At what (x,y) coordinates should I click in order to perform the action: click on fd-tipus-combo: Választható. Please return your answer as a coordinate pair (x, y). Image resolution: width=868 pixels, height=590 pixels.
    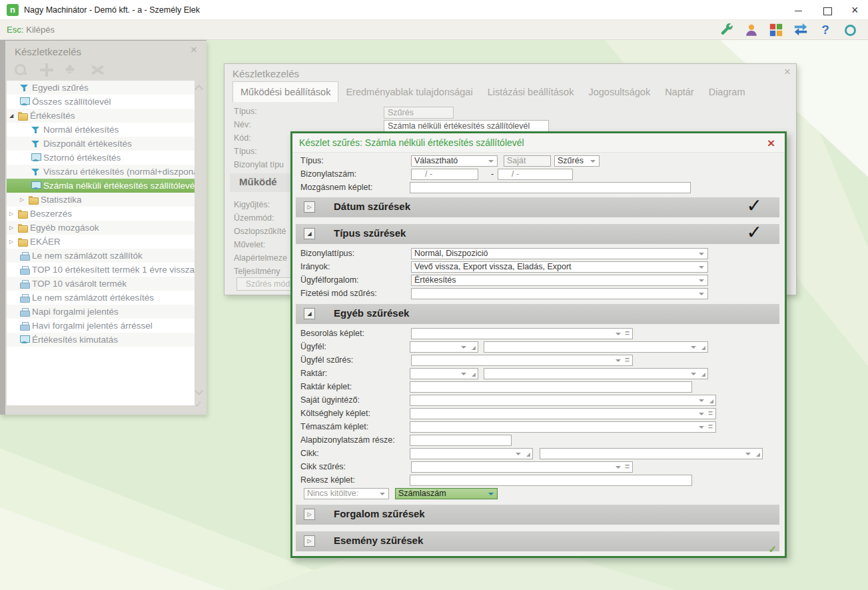
    Looking at the image, I should click on (454, 161).